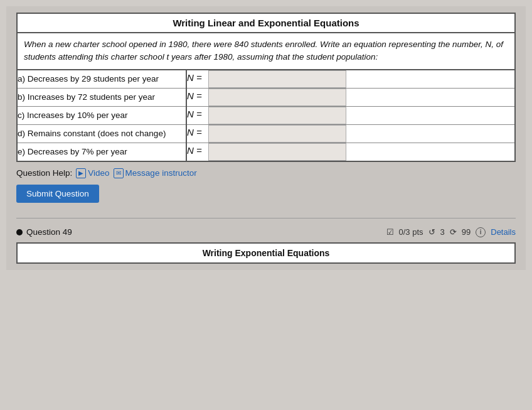 This screenshot has height=410, width=532. Describe the element at coordinates (351, 152) in the screenshot. I see `question-e-input-cell: N =` at that location.